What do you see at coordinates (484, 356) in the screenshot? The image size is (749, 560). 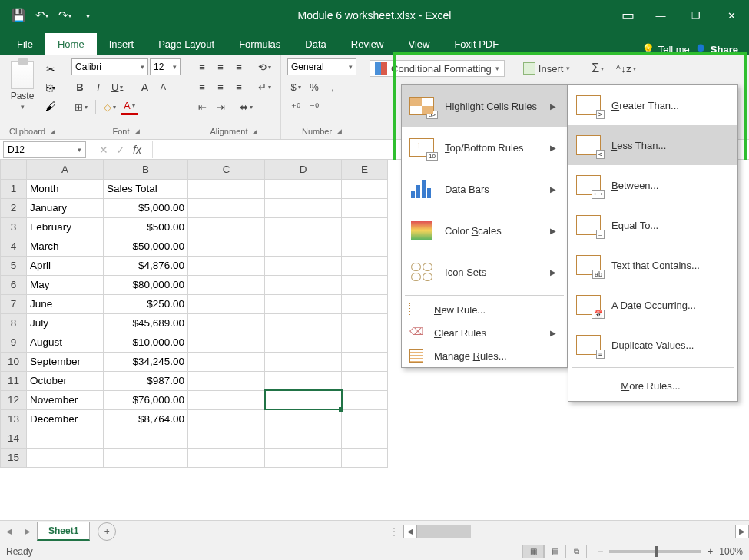 I see `menu-item-manage: Manage Rules...` at bounding box center [484, 356].